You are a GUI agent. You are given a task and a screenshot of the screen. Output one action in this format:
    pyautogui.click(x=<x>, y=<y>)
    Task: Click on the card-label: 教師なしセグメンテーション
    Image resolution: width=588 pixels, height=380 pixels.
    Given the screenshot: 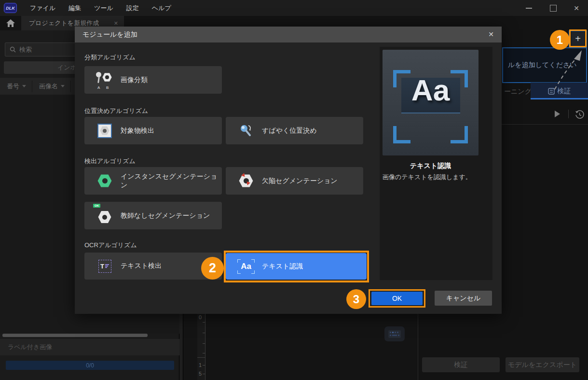 What is the action you would take?
    pyautogui.click(x=165, y=216)
    